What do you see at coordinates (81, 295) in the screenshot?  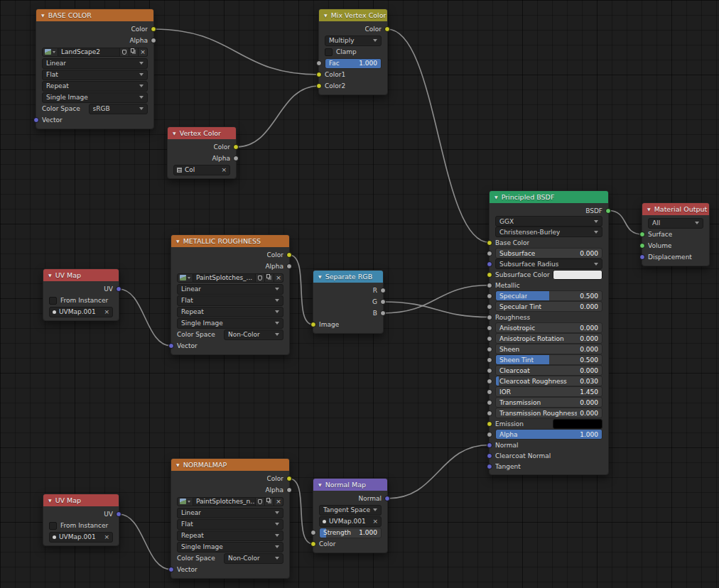 I see `node-uvmap1: ▼UV MapUVFrom InstancerUVMap.001×` at bounding box center [81, 295].